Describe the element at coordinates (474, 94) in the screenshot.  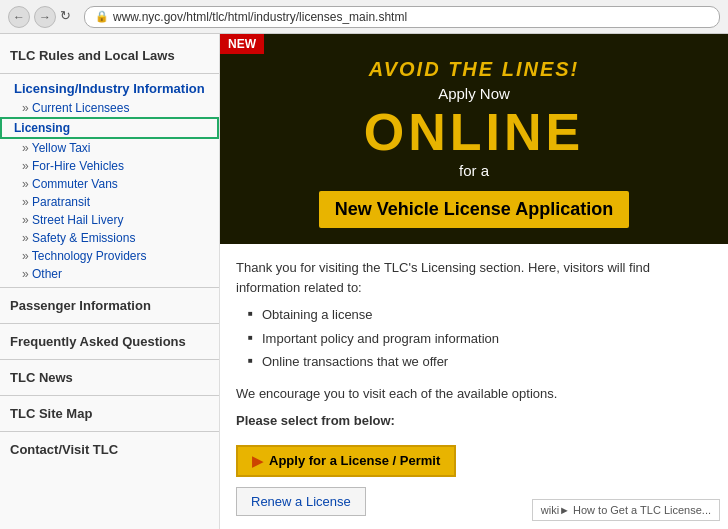
I see `banner-apply-now-text: Apply Now` at that location.